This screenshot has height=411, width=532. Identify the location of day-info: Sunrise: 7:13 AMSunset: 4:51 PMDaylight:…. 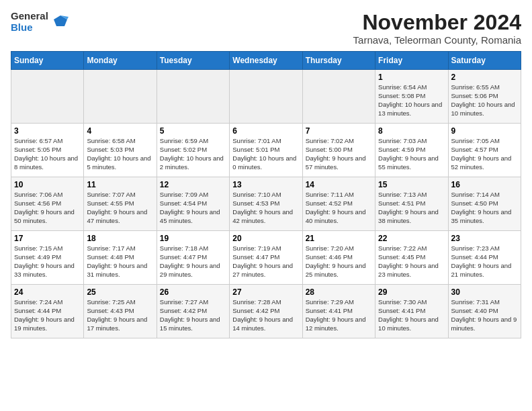
(411, 208).